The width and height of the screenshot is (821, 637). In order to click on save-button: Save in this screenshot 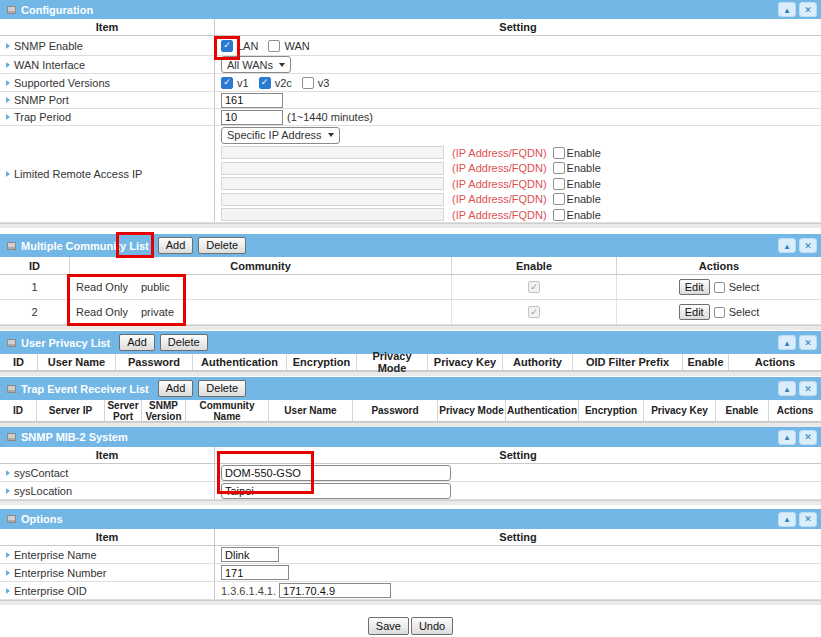, I will do `click(388, 626)`.